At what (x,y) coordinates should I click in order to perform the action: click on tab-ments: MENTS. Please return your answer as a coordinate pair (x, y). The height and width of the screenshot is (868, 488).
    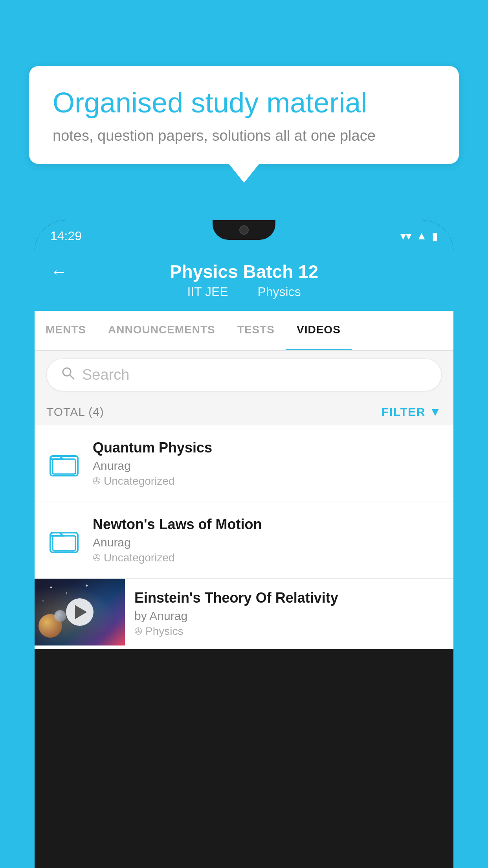
    Looking at the image, I should click on (66, 331).